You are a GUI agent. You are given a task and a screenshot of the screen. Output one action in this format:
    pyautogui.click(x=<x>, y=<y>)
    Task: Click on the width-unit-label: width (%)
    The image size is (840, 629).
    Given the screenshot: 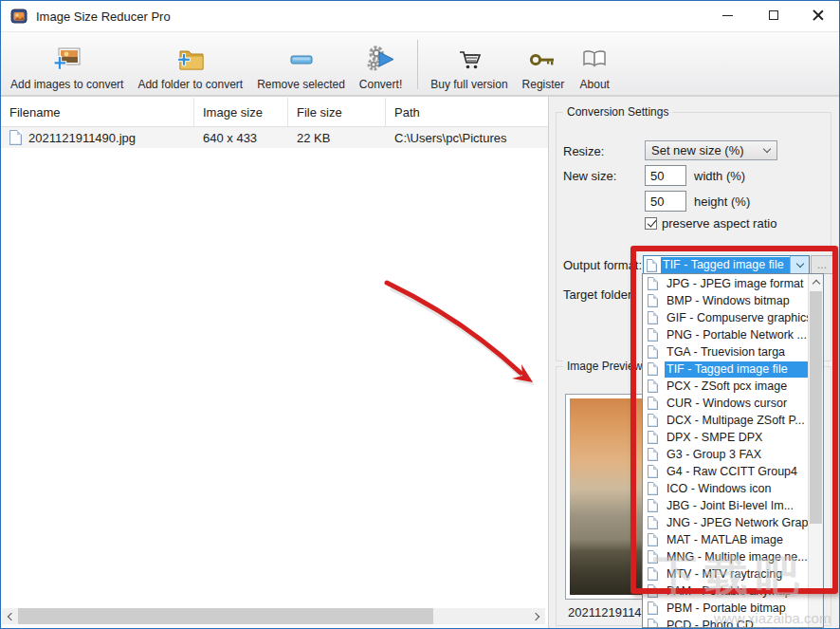 What is the action you would take?
    pyautogui.click(x=720, y=176)
    